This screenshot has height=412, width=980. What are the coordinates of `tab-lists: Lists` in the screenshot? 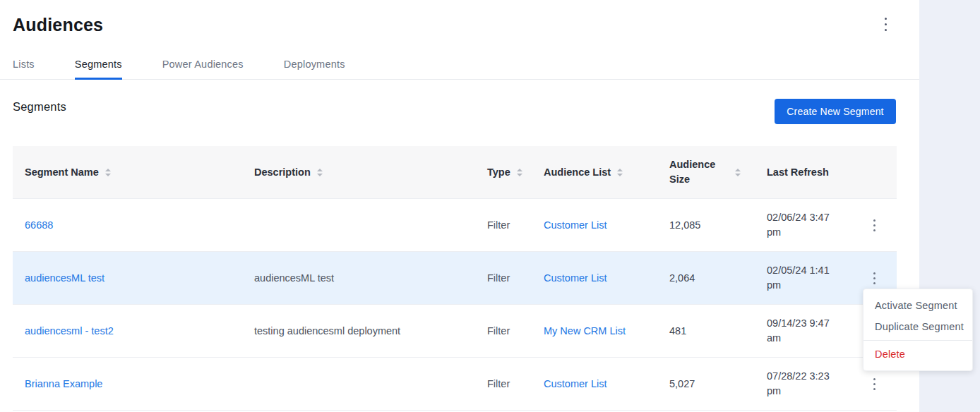 It's located at (24, 64).